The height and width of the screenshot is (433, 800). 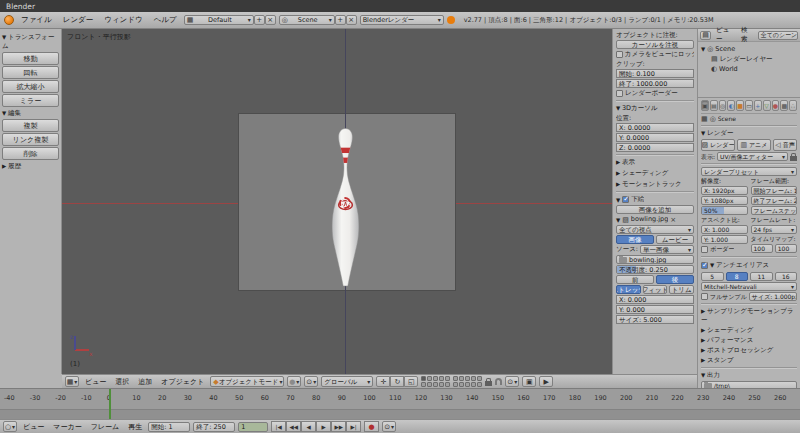 What do you see at coordinates (762, 276) in the screenshot?
I see `aa-samples-11: 11` at bounding box center [762, 276].